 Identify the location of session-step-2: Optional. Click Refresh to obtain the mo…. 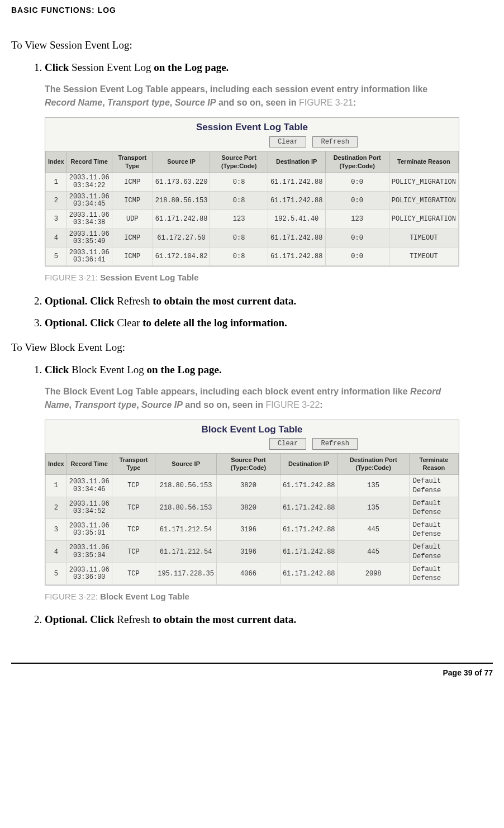
(252, 301).